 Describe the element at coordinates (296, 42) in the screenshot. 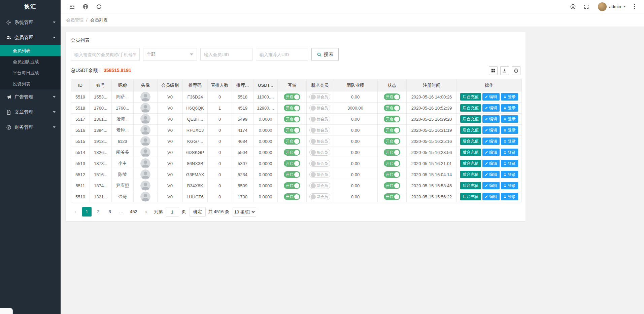

I see `page-title: 会员列表` at that location.